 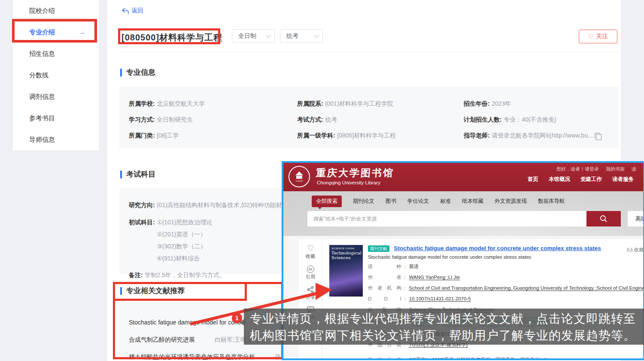 I want to click on tab-foreign-discovery: 外文资源发现, so click(x=511, y=201).